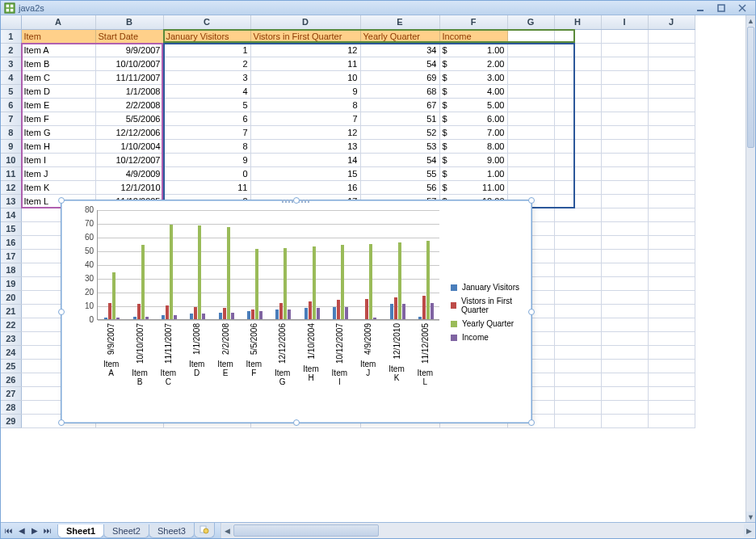 Image resolution: width=756 pixels, height=539 pixels. What do you see at coordinates (305, 23) in the screenshot?
I see `col-header-D: D` at bounding box center [305, 23].